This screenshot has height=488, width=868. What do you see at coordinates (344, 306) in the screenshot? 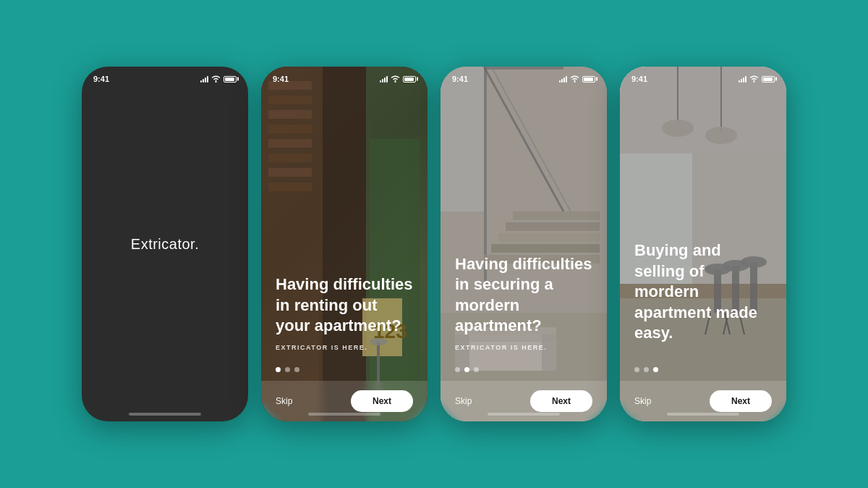
I see `main-text-2: Having difficulties in renting out your …` at bounding box center [344, 306].